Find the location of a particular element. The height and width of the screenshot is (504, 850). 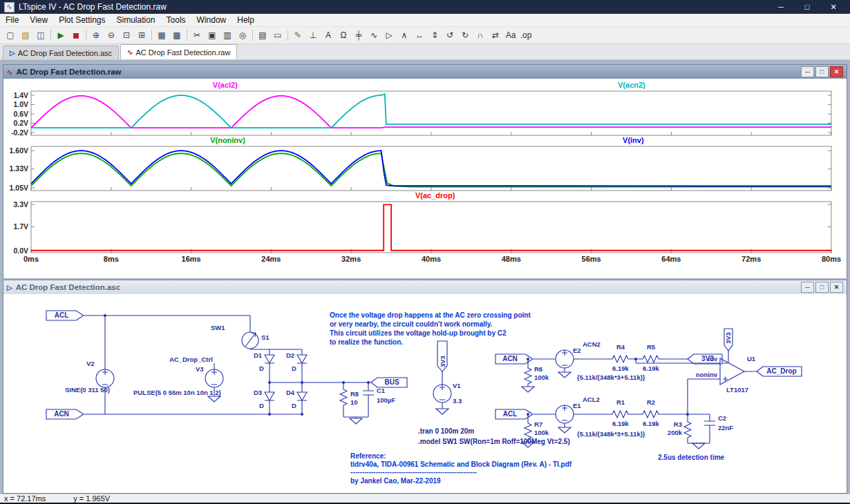

zoom-full-icon: ⊡ is located at coordinates (126, 35).